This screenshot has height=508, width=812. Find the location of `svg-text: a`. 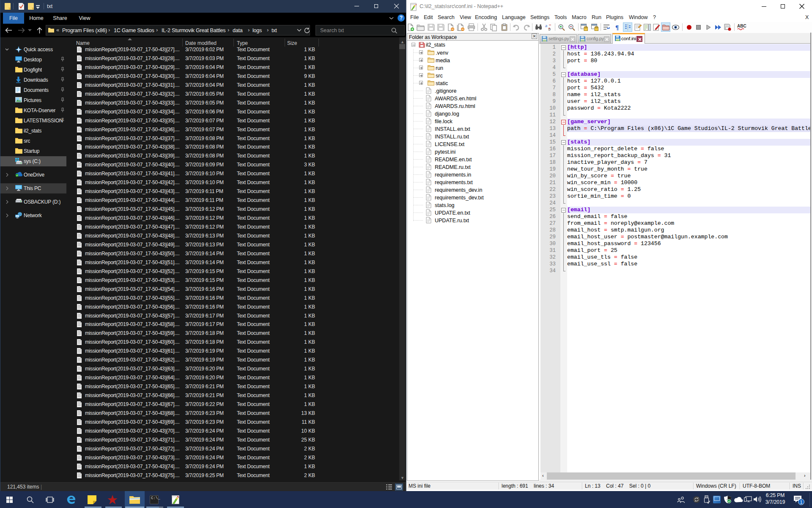

svg-text: a is located at coordinates (546, 26).